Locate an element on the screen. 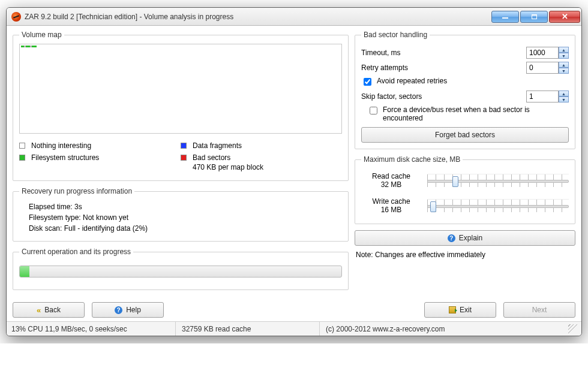 This screenshot has width=588, height=389. volume-map-key: Nothing interesting Filesystem structure… is located at coordinates (181, 156).